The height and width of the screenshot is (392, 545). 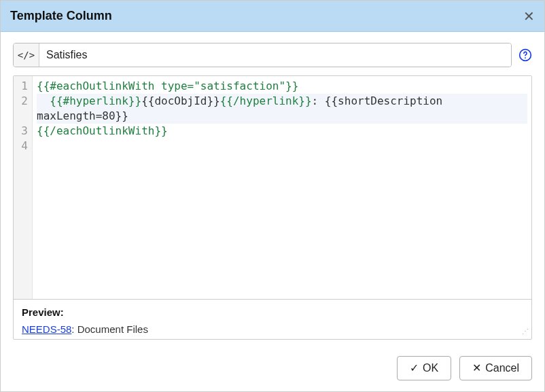 What do you see at coordinates (272, 16) in the screenshot?
I see `dialog-titlebar: Template Column ✕` at bounding box center [272, 16].